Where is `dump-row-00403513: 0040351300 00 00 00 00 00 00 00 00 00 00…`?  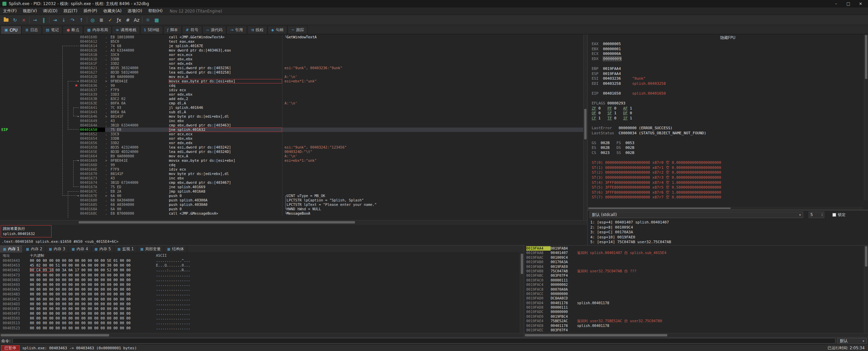
dump-row-00403513: 0040351300 00 00 00 00 00 00 00 00 00 00… is located at coordinates (263, 323).